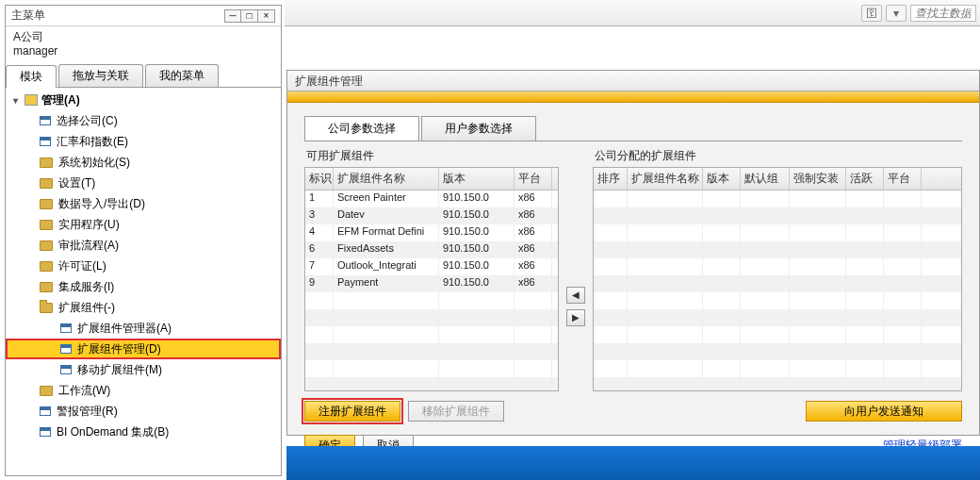  Describe the element at coordinates (87, 411) in the screenshot. I see `tree-item-label: 警报管理(R)` at that location.